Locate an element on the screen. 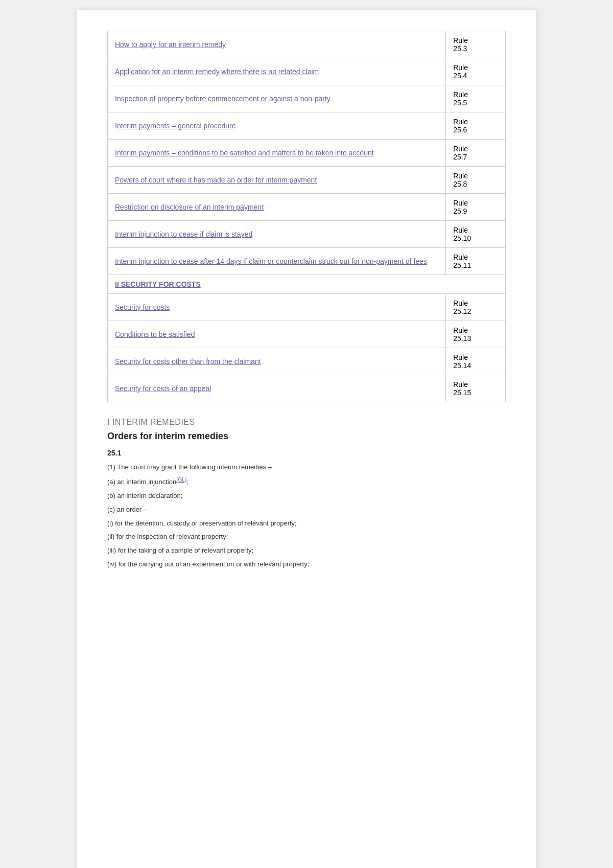 The width and height of the screenshot is (613, 868). toc-link: Security for costs is located at coordinates (142, 307).